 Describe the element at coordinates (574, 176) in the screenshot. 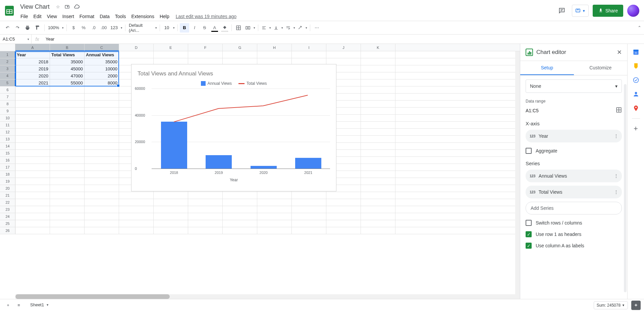

I see `series-chip: 123Annual Views⋮` at that location.